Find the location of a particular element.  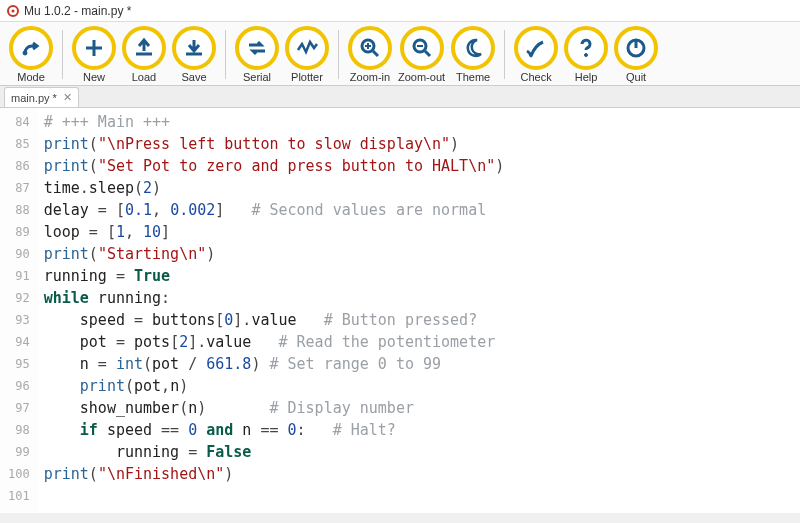

code-line: n = int(pot / 661.8) # Set range 0 to 99 is located at coordinates (274, 364).